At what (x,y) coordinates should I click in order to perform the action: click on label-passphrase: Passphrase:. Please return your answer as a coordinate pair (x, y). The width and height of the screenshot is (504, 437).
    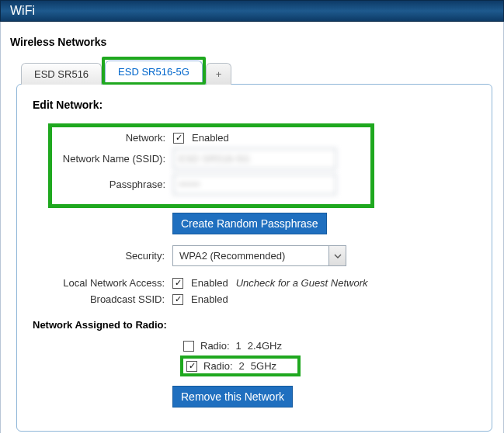
    Looking at the image, I should click on (115, 185).